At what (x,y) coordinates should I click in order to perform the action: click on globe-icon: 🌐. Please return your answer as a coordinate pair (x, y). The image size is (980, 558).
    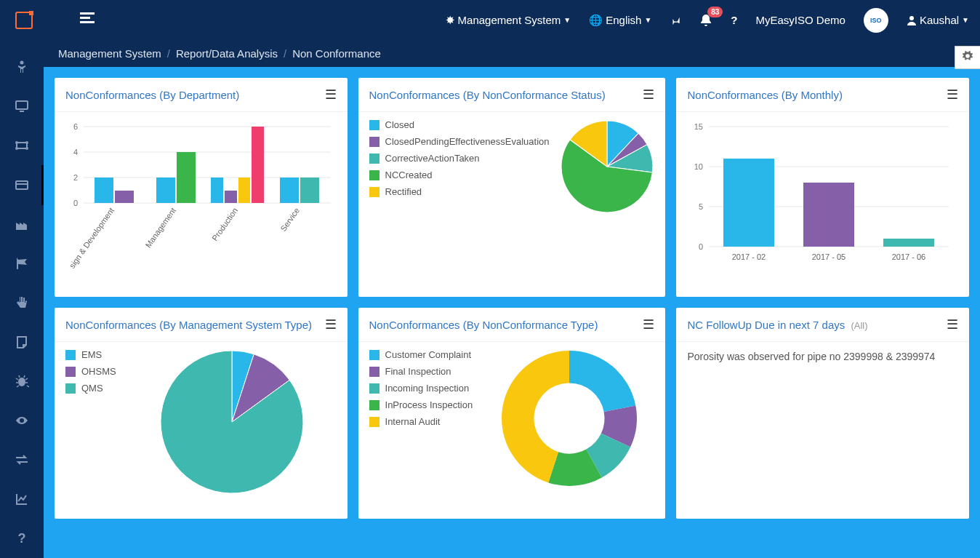
    Looking at the image, I should click on (596, 20).